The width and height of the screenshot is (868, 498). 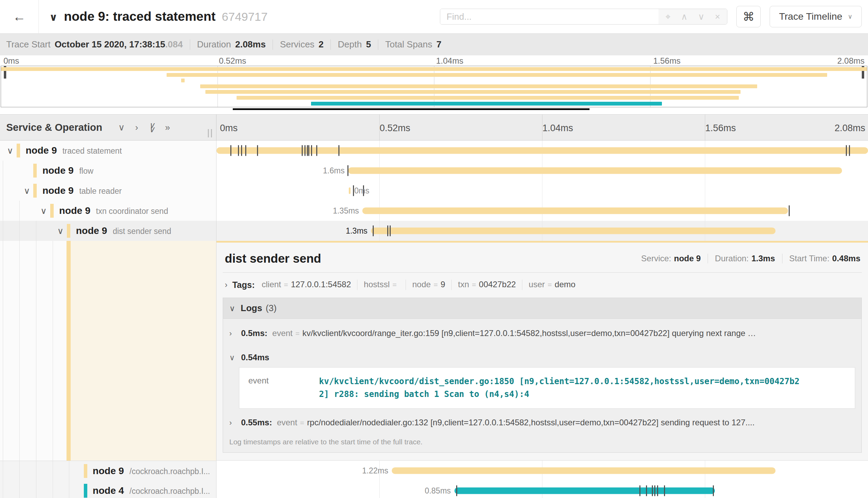 What do you see at coordinates (108, 211) in the screenshot?
I see `span-name-cell: ∨node 9txn coordinator send` at bounding box center [108, 211].